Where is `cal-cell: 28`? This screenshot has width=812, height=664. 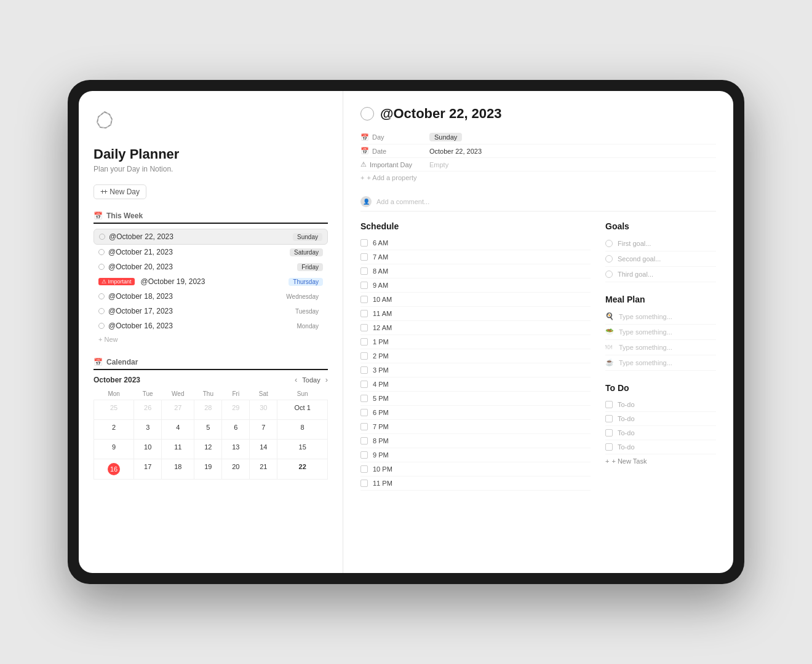 cal-cell: 28 is located at coordinates (208, 410).